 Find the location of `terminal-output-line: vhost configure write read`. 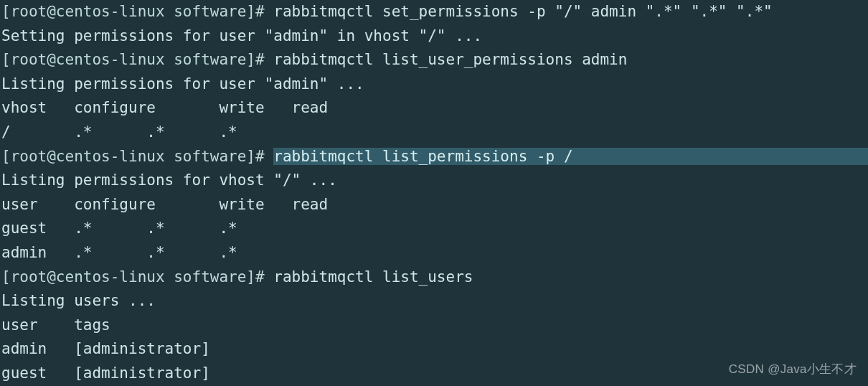

terminal-output-line: vhost configure write read is located at coordinates (434, 108).